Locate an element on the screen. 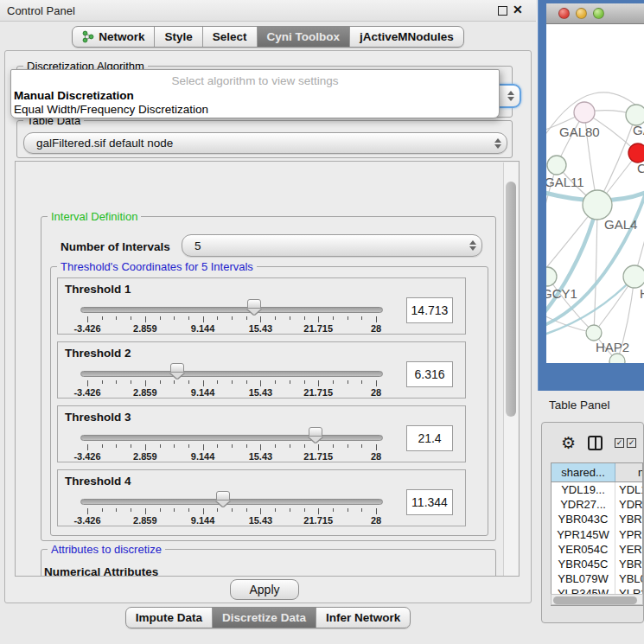 The width and height of the screenshot is (644, 644). threshold-3-value: 21.4 is located at coordinates (430, 438).